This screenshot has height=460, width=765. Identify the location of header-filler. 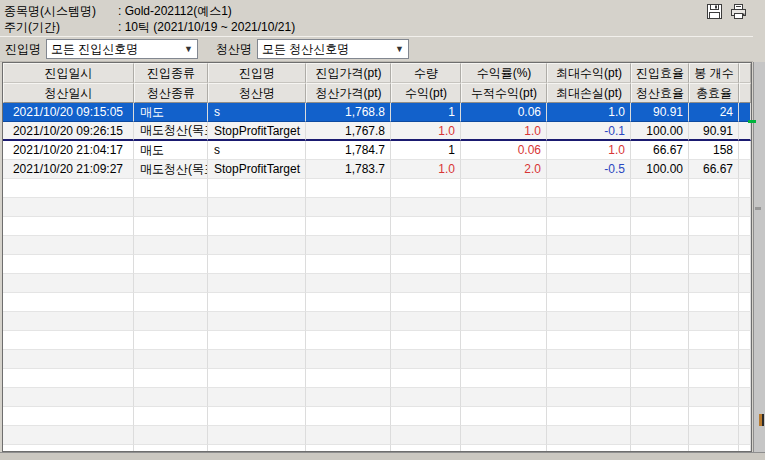
(745, 93).